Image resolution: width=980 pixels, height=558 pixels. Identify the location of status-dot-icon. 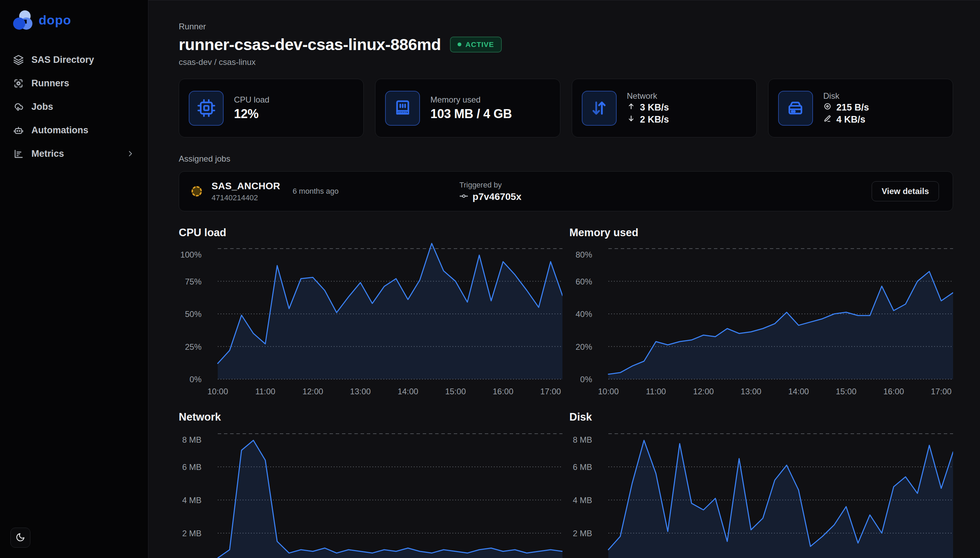
(460, 44).